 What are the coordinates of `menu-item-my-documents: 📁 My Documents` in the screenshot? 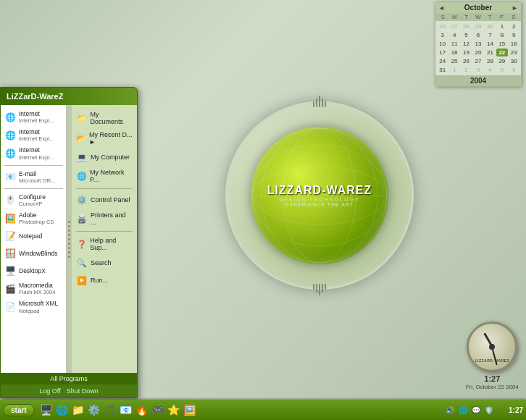 It's located at (104, 118).